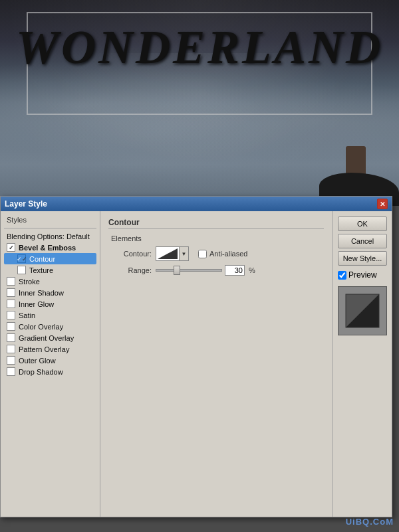 The height and width of the screenshot is (532, 399). Describe the element at coordinates (11, 282) in the screenshot. I see `stroke-checkbox` at that location.